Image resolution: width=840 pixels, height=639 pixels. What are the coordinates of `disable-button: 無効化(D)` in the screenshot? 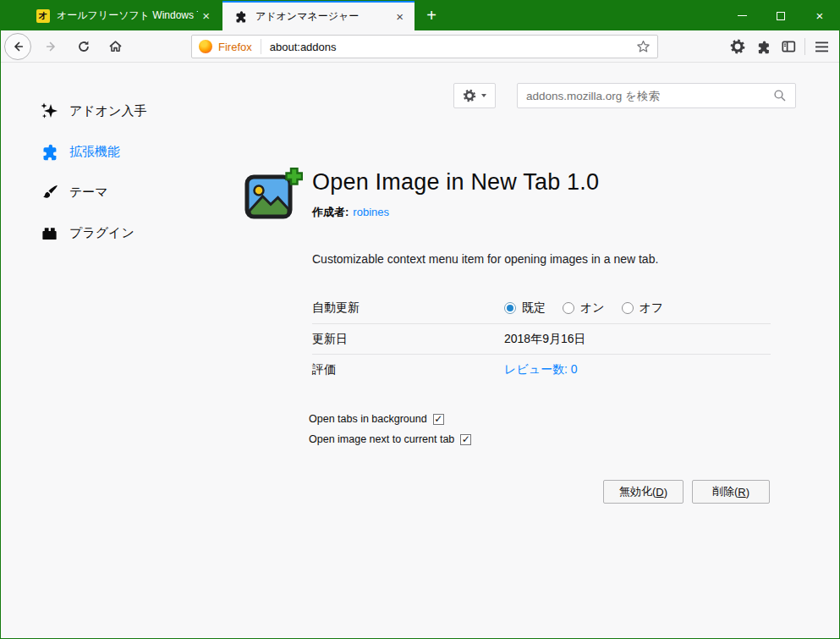 It's located at (643, 492).